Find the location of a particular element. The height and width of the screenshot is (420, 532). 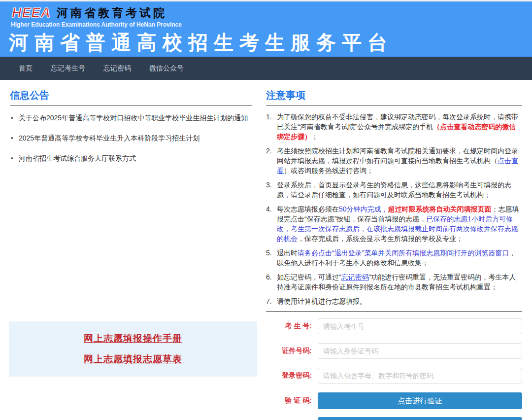

notice-text: 超过时限系统将自动关闭填报页面 is located at coordinates (440, 209).